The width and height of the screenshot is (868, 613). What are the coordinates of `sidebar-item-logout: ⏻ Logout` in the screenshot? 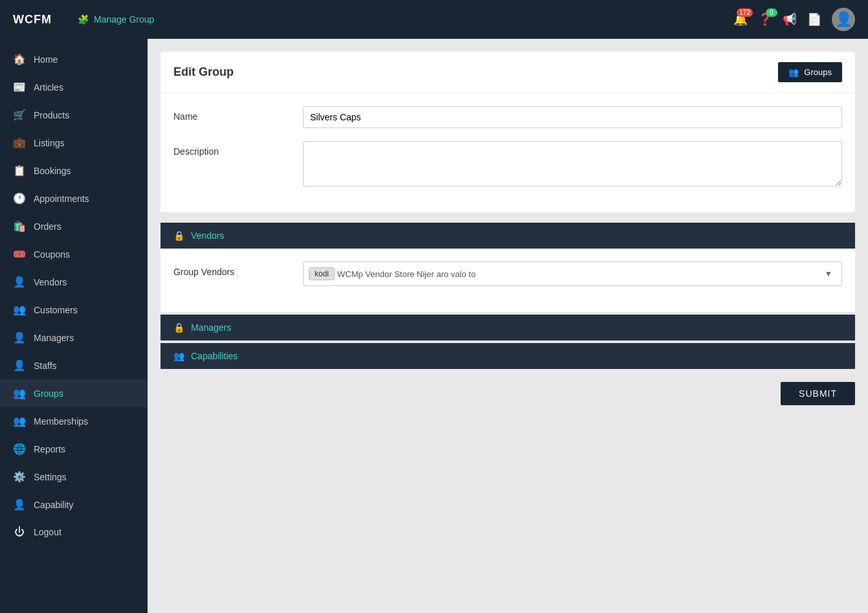 It's located at (74, 532).